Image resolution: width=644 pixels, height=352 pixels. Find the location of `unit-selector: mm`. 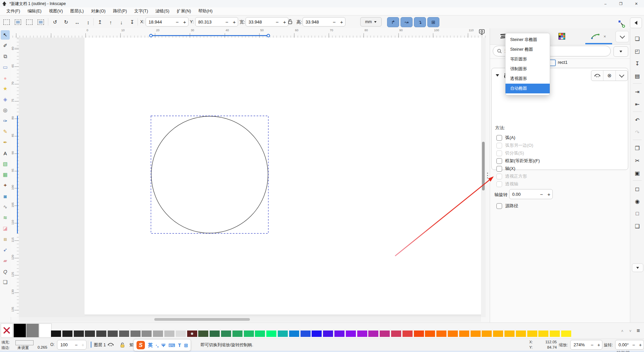

unit-selector: mm is located at coordinates (371, 22).